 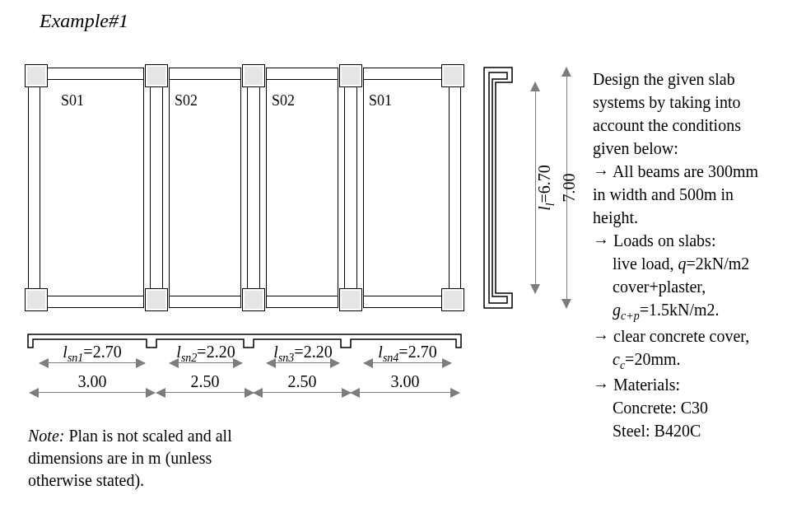 I want to click on beam-line-3-in, so click(x=254, y=188).